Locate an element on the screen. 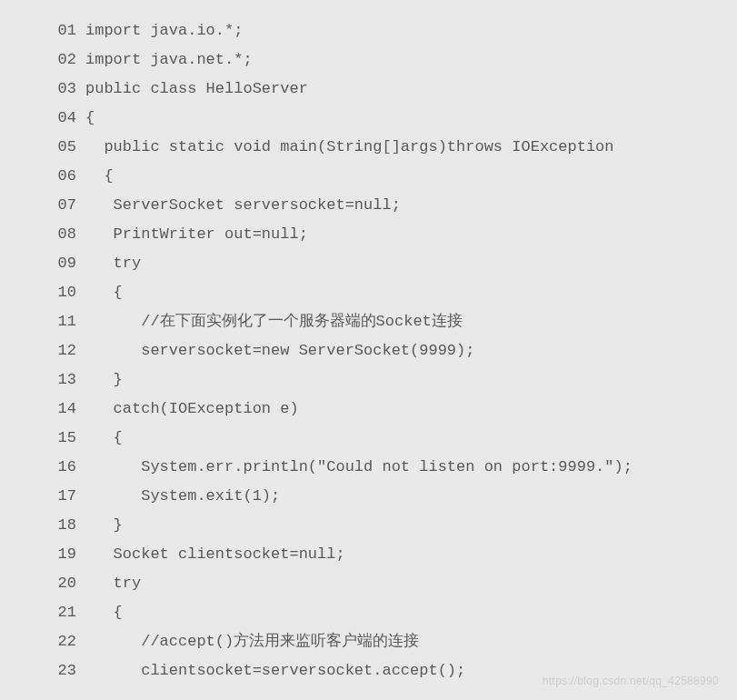 The height and width of the screenshot is (700, 737). line-number: 09 is located at coordinates (52, 264).